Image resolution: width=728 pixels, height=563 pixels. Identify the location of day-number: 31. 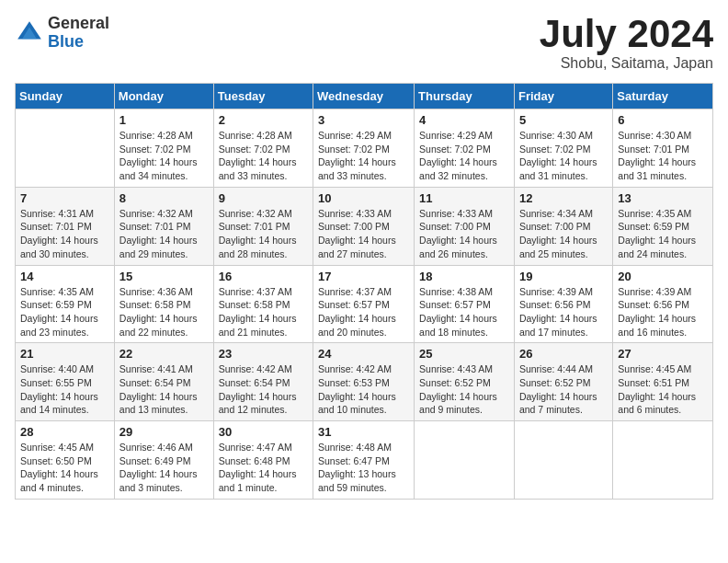
(364, 432).